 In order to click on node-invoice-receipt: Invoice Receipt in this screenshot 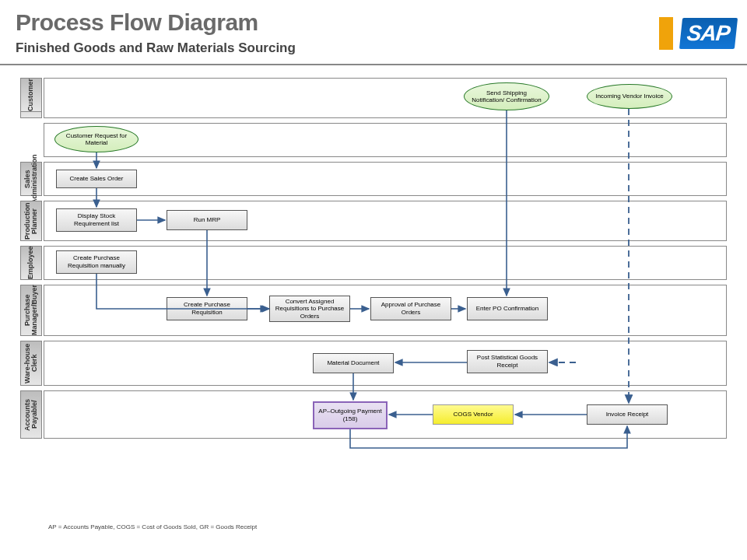, I will do `click(627, 415)`.